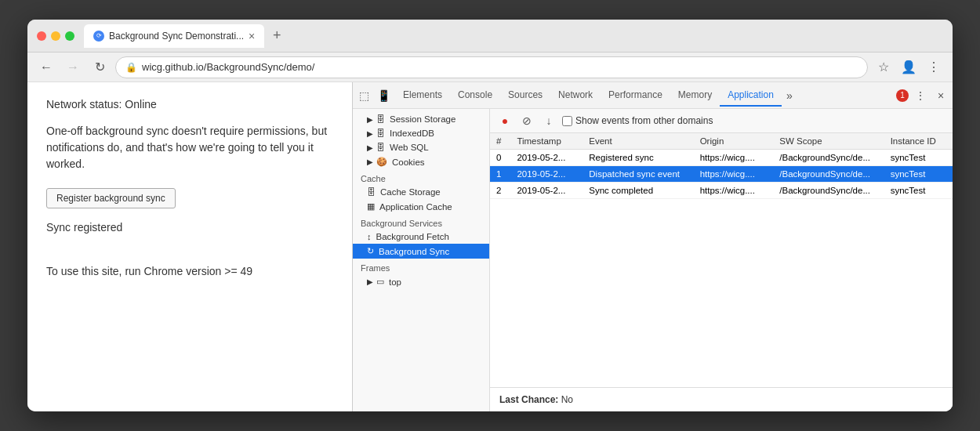  Describe the element at coordinates (423, 96) in the screenshot. I see `tab-elements: Elements` at that location.